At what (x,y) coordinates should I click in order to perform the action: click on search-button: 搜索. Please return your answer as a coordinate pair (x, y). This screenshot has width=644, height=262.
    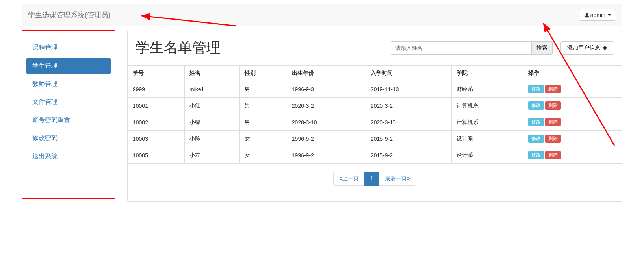
    Looking at the image, I should click on (542, 48).